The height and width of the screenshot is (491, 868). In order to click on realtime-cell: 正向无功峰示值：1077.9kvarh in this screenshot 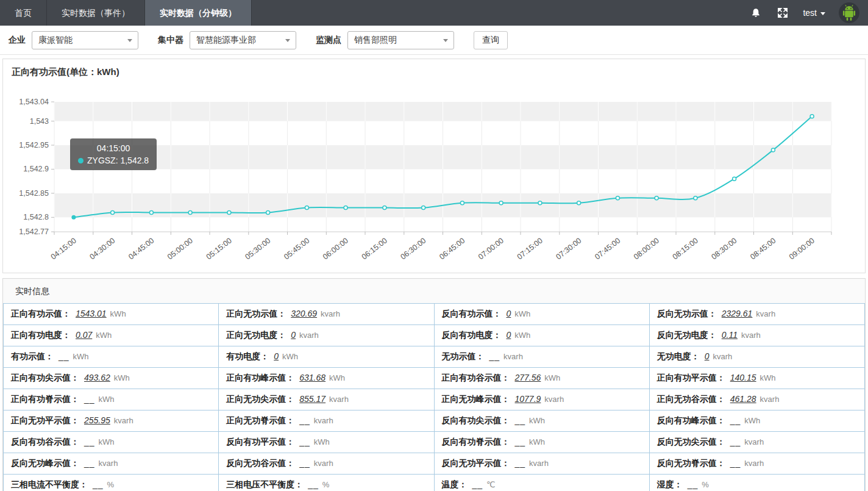, I will do `click(541, 400)`.